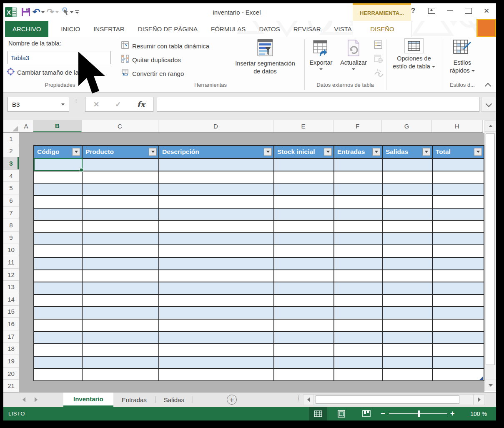  What do you see at coordinates (36, 400) in the screenshot?
I see `next-sheet-icon` at bounding box center [36, 400].